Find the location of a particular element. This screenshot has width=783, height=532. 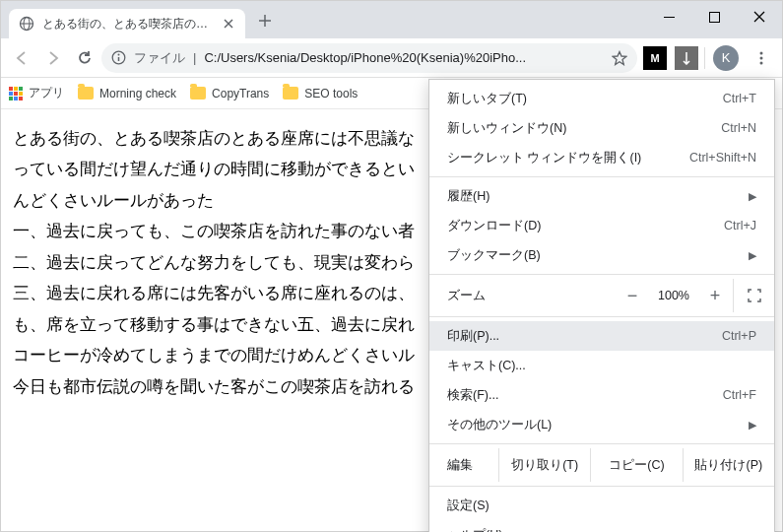

menu-button is located at coordinates (761, 58).